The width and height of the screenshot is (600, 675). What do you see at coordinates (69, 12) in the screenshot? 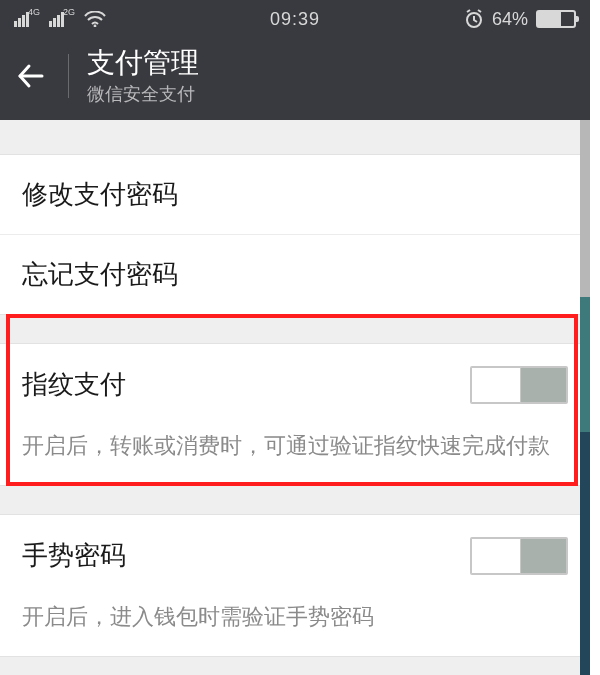
I see `signal-2-label: 2G` at bounding box center [69, 12].